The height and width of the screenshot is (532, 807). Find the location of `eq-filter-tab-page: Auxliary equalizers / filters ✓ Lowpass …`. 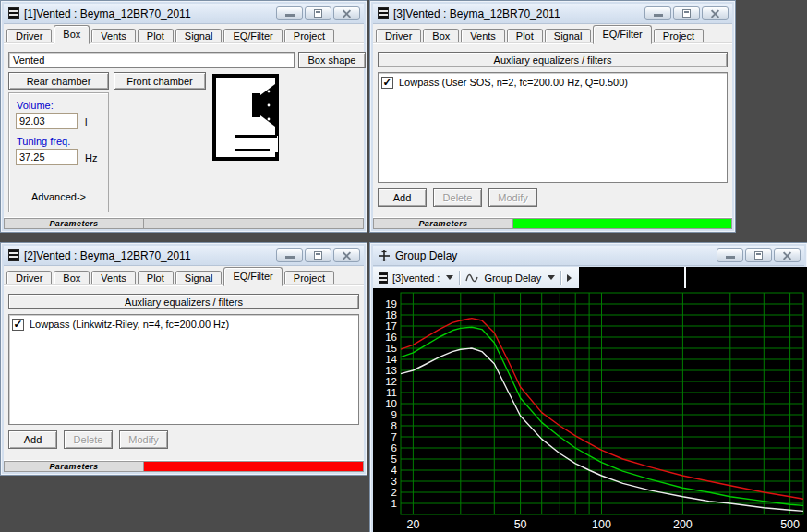

eq-filter-tab-page: Auxliary equalizers / filters ✓ Lowpass … is located at coordinates (184, 373).